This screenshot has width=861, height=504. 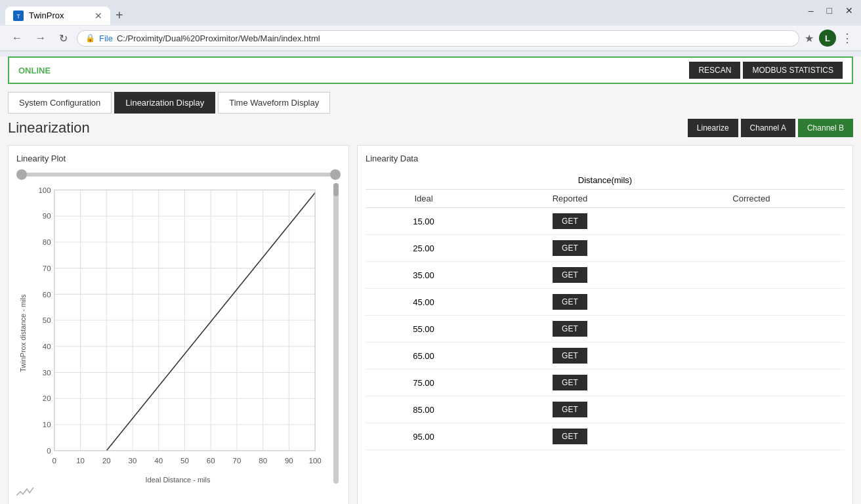 What do you see at coordinates (605, 302) in the screenshot?
I see `table-row: 45.00 GET` at bounding box center [605, 302].